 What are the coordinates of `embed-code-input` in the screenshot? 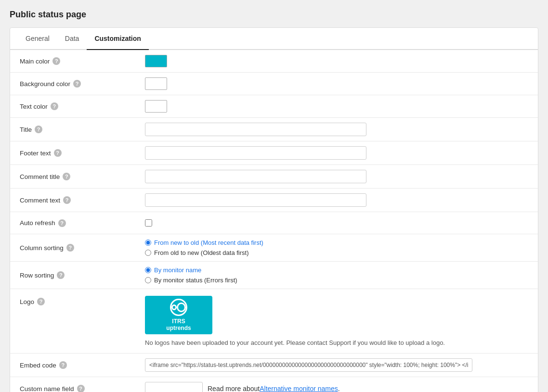 It's located at (309, 365).